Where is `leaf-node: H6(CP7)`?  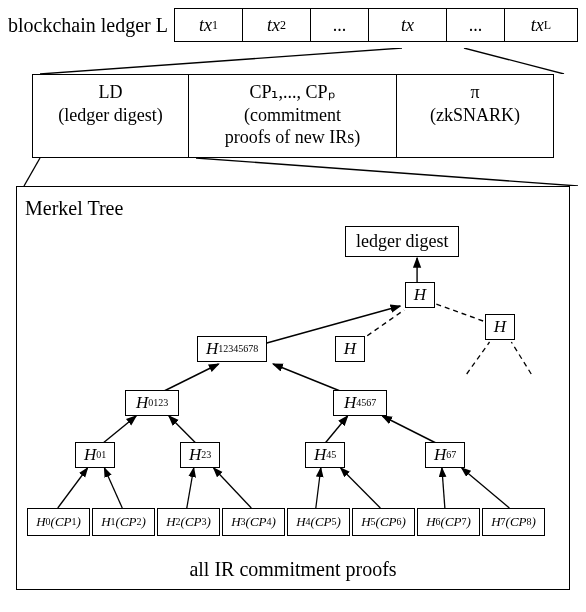
leaf-node: H6(CP7) is located at coordinates (448, 522).